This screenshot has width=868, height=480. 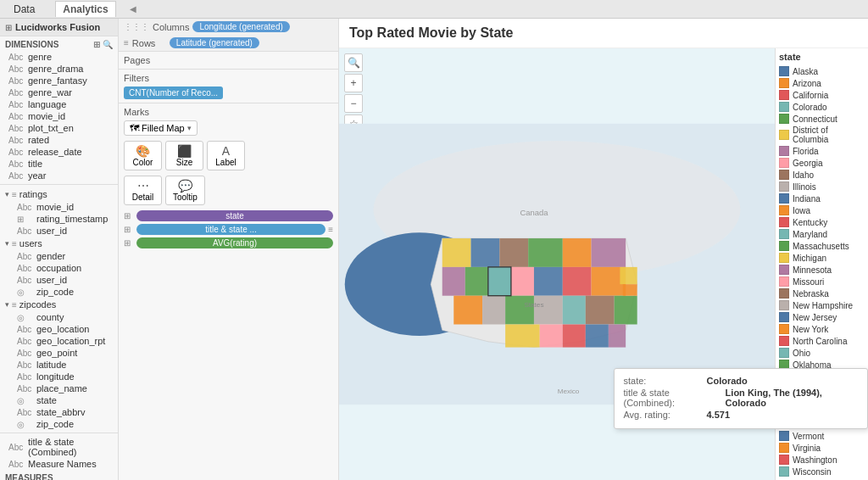 What do you see at coordinates (59, 424) in the screenshot?
I see `dim-zip-code: ◎ zip_code` at bounding box center [59, 424].